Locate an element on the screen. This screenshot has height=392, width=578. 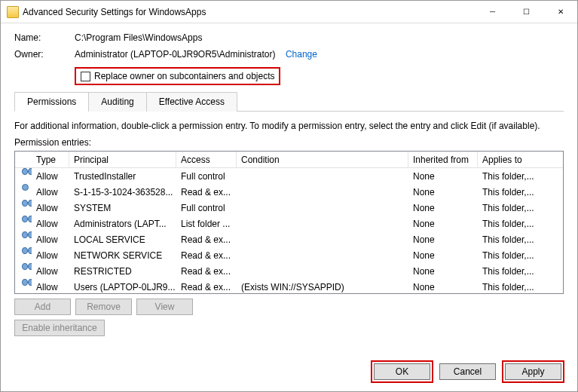
cell-principal: RESTRICTED is located at coordinates (123, 271).